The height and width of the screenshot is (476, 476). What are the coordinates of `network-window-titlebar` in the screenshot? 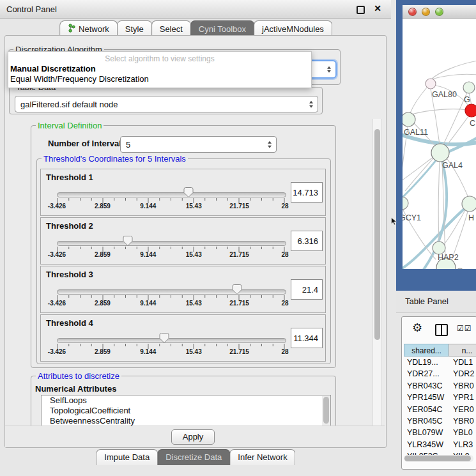 It's located at (440, 12).